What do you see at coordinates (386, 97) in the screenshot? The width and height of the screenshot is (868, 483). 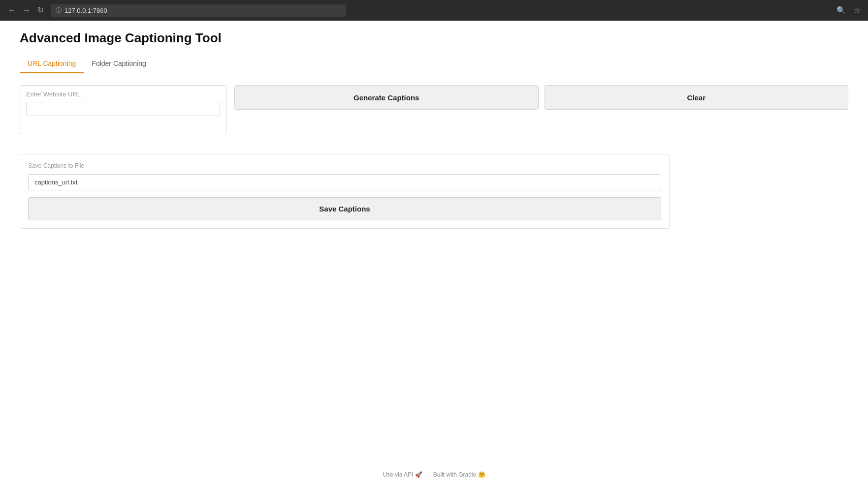 I see `generate-captions-button: Generate Captions` at bounding box center [386, 97].